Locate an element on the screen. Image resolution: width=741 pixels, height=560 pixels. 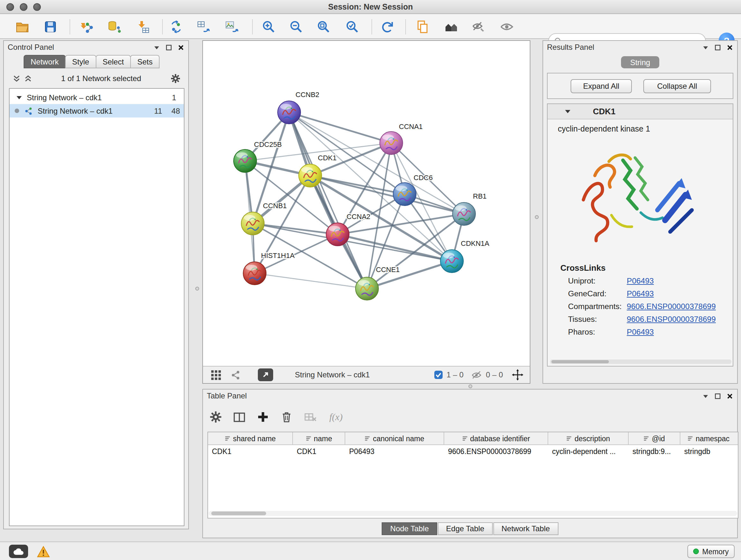
table-row: CDK1 CDK1 P06493 9606.ENSP00000378699 cy… is located at coordinates (473, 451).